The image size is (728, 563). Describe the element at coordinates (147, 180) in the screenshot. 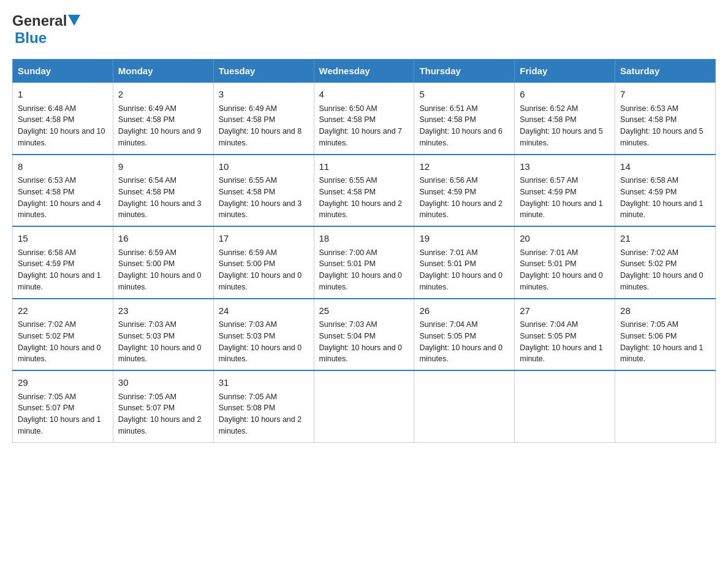

I see `sunrise-text: Sunrise: 6:54 AM` at that location.